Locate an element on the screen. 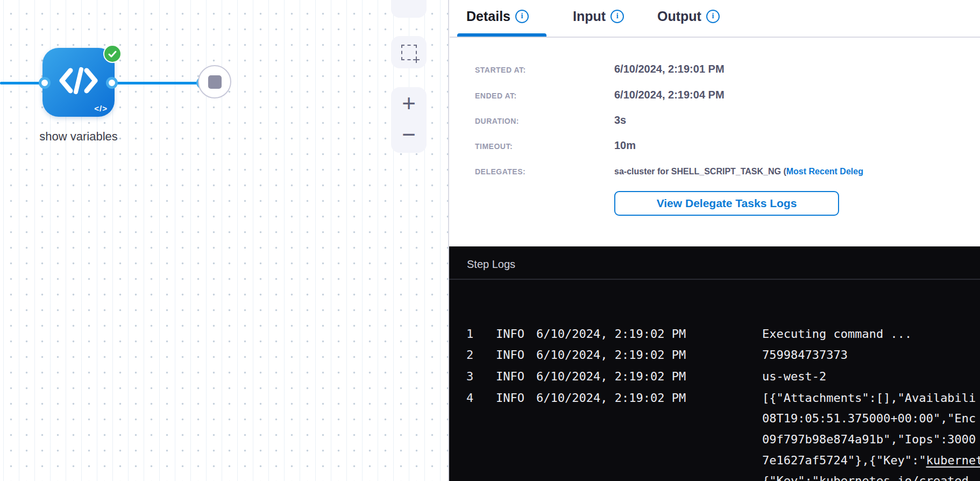  tab-input-label: Input is located at coordinates (590, 16).